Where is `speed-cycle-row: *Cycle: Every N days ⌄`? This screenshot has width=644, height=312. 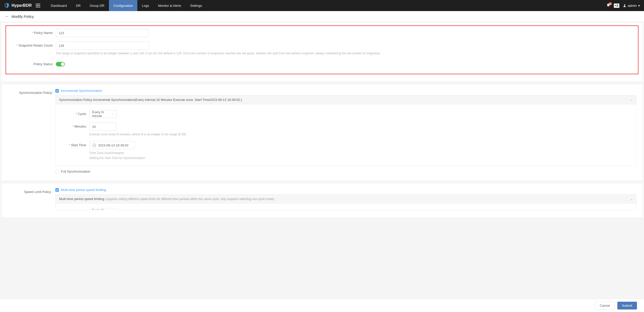 speed-cycle-row: *Cycle: Every N days ⌄ is located at coordinates (346, 209).